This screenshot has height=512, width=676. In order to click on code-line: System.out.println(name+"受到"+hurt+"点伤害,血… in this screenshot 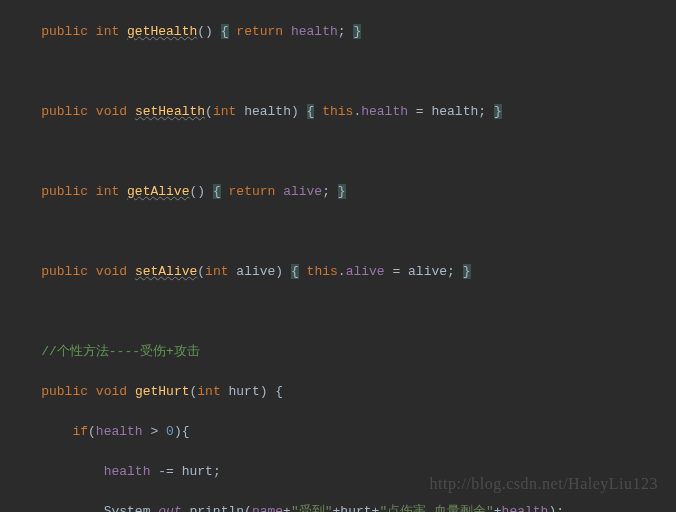, I will do `click(338, 507)`.